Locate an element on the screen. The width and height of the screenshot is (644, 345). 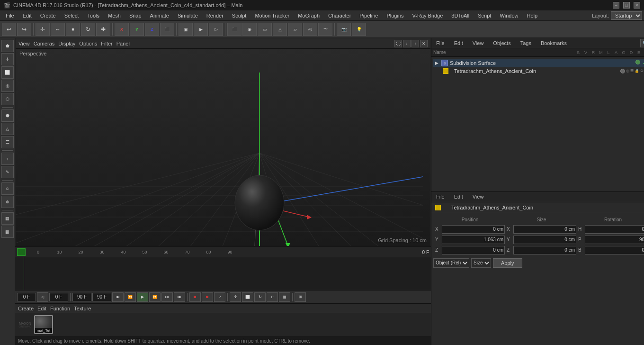
vp-ctrl-4: ✕ is located at coordinates (424, 44).